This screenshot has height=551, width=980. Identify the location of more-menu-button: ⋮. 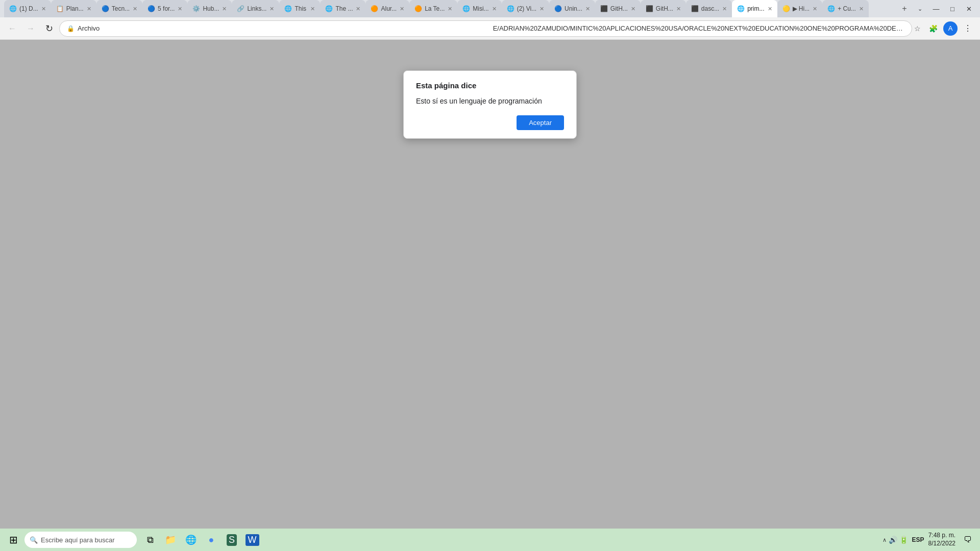
(968, 29).